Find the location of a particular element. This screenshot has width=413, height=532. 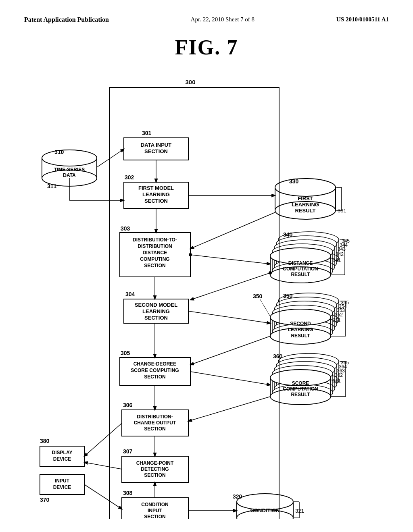

svg-text: 302 is located at coordinates (129, 177).